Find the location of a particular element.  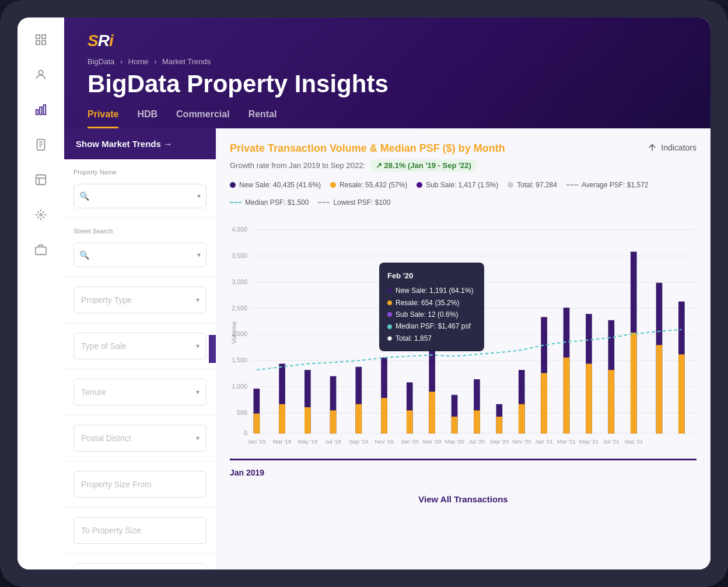

legend-avg-psf: Average PSF: $1,572 is located at coordinates (608, 185).